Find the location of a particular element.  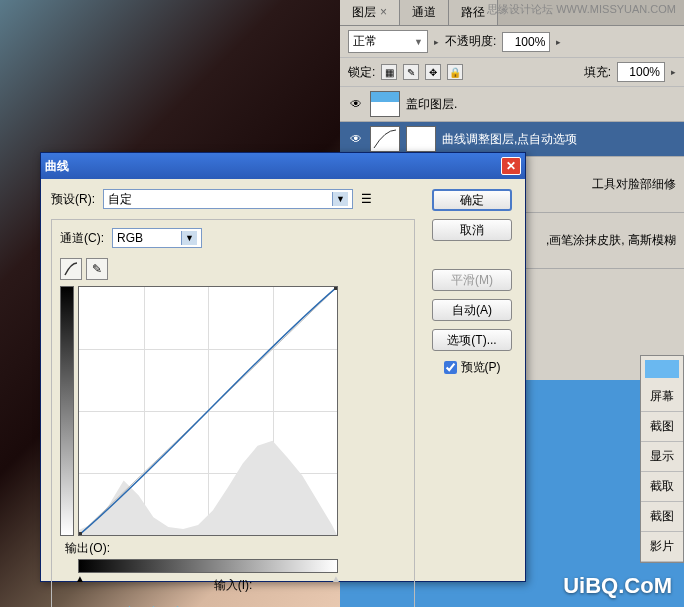

tab-channels: 通道 is located at coordinates (424, 12).